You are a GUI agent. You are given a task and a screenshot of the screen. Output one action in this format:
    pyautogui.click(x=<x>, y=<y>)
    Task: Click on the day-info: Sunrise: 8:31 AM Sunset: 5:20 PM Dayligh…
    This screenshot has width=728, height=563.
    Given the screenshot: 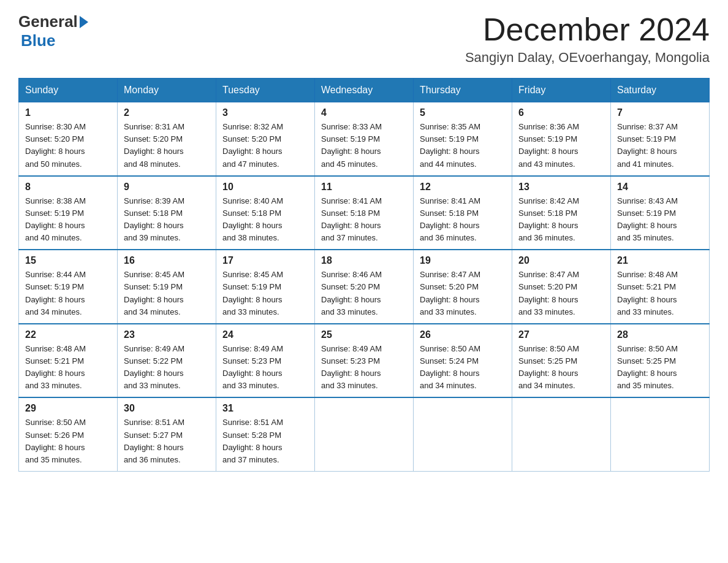 What is the action you would take?
    pyautogui.click(x=167, y=146)
    